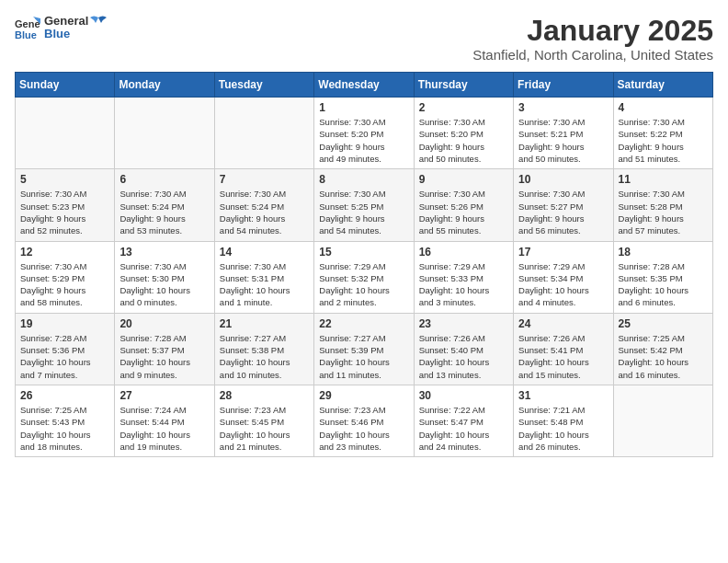 This screenshot has height=563, width=728. Describe the element at coordinates (563, 420) in the screenshot. I see `calendar-cell: 31Sunrise: 7:21 AM Sunset: 5:48 PM Dayli…` at that location.